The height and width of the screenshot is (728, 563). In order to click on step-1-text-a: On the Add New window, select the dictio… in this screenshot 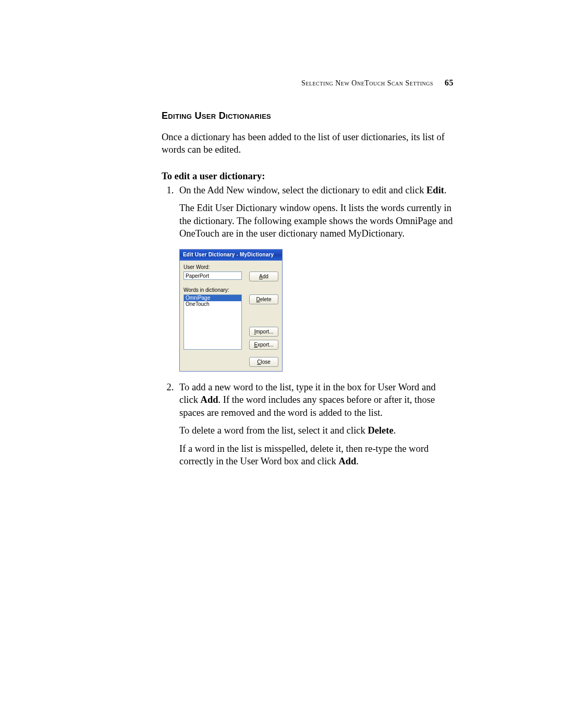, I will do `click(303, 190)`.